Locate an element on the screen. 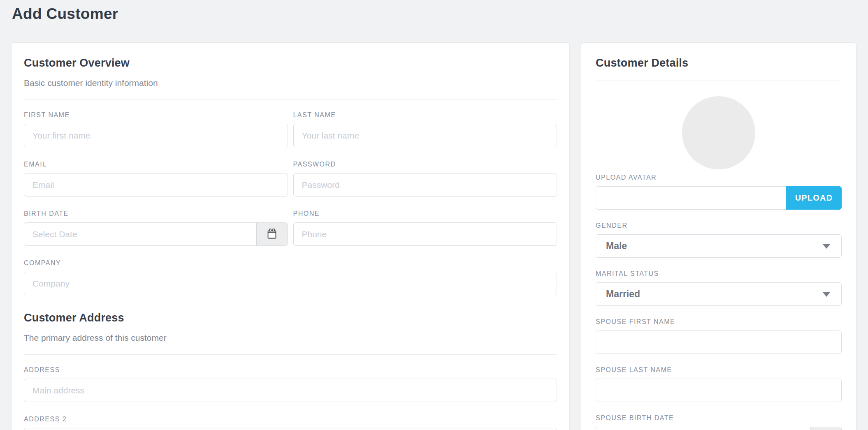  last-name-group: LAST NAME is located at coordinates (425, 129).